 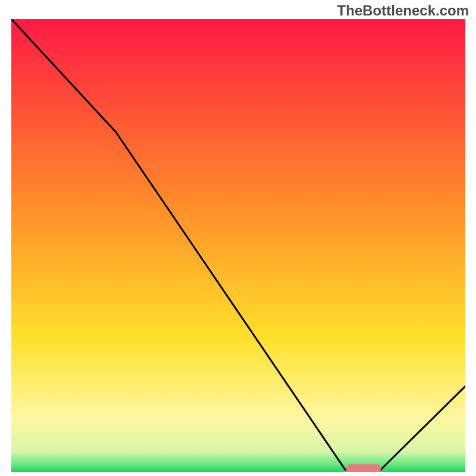 What do you see at coordinates (403, 11) in the screenshot?
I see `watermark-text: TheBottleneck.com` at bounding box center [403, 11].